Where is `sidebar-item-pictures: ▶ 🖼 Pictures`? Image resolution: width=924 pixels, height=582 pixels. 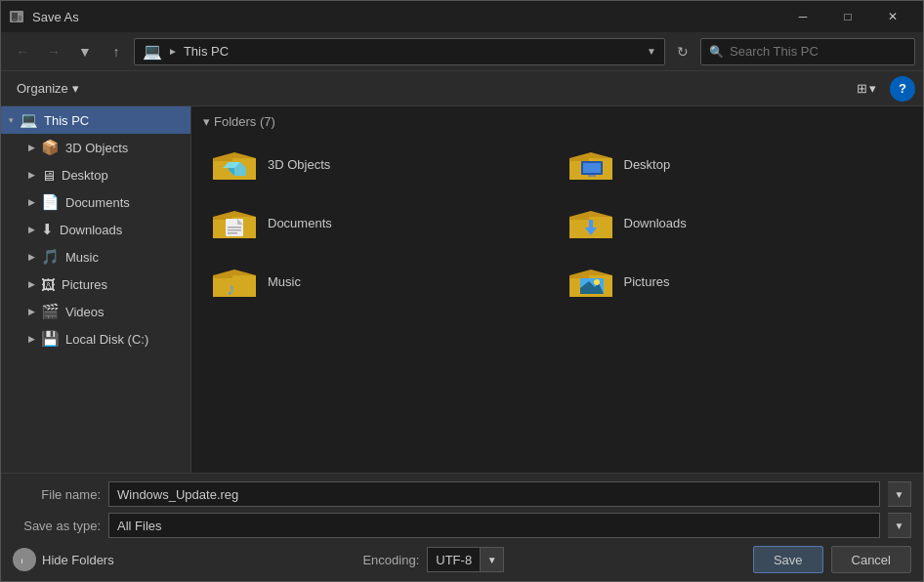
sidebar-item-pictures: ▶ 🖼 Pictures is located at coordinates (96, 284).